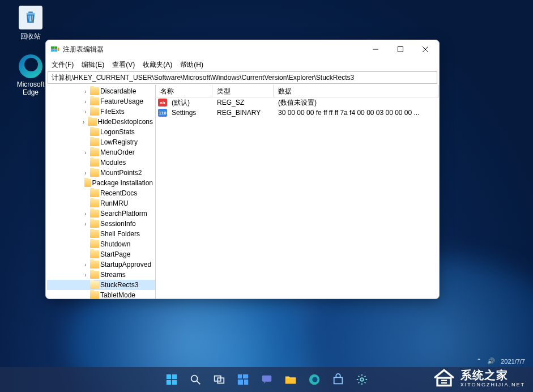 The height and width of the screenshot is (392, 533). What do you see at coordinates (101, 234) in the screenshot?
I see `tree-node: Shell Folders` at bounding box center [101, 234].